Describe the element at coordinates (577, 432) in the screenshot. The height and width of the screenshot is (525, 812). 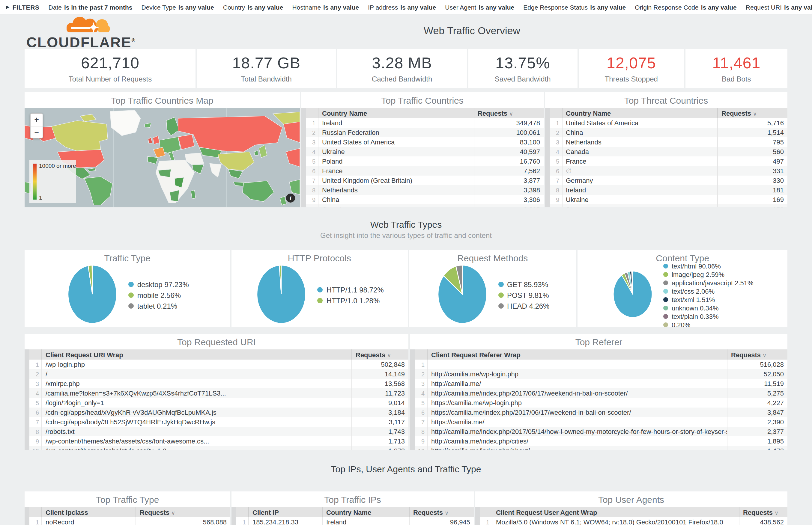
I see `table-cell: http://camilia.me/index.php/2017/05/14/h…` at that location.